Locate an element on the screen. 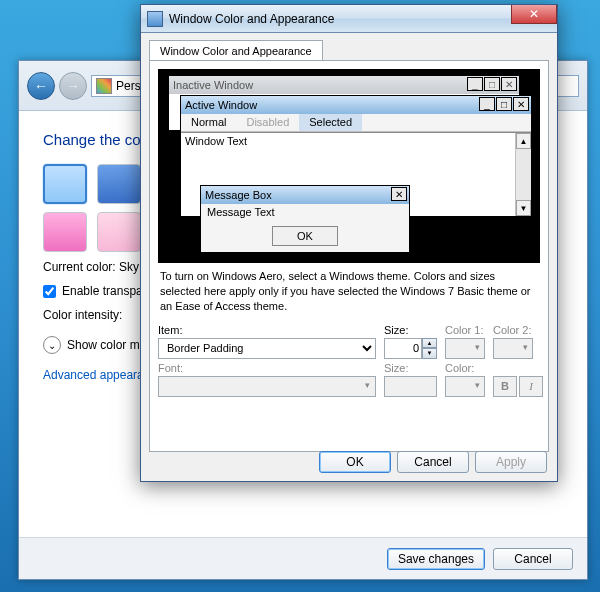 The image size is (600, 592). dialog-close-button: ✕ is located at coordinates (534, 14).